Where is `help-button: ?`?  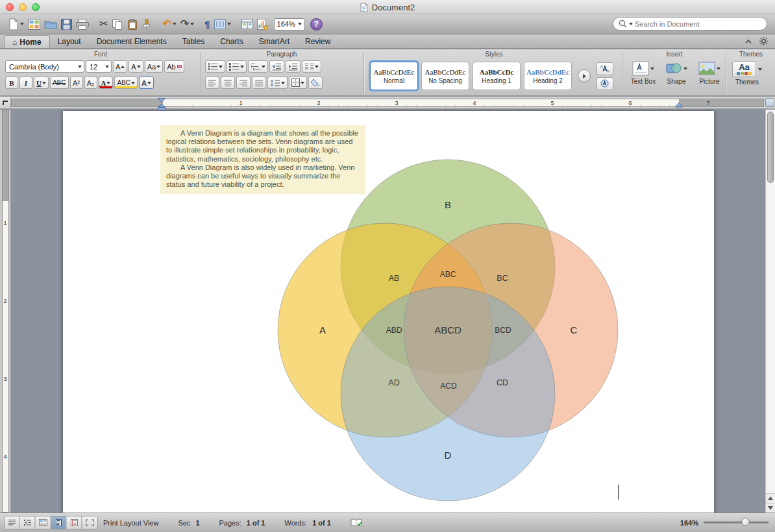
help-button: ? is located at coordinates (317, 25).